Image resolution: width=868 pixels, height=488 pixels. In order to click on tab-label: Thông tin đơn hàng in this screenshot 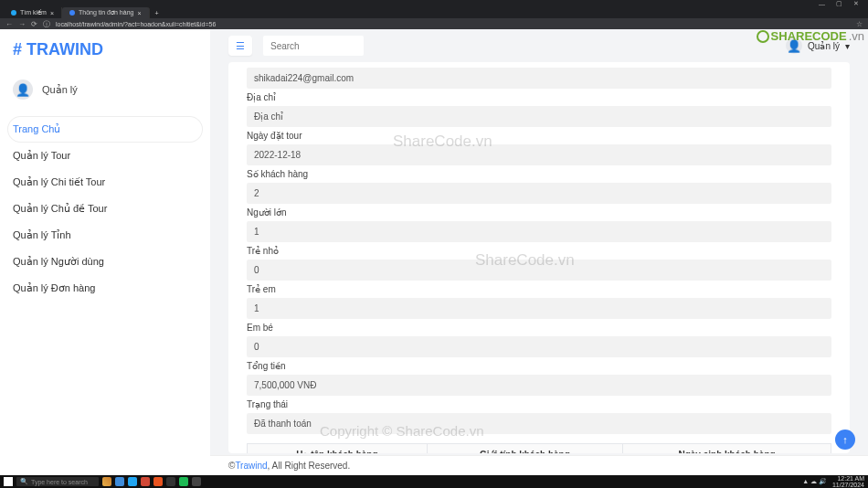, I will do `click(106, 13)`.